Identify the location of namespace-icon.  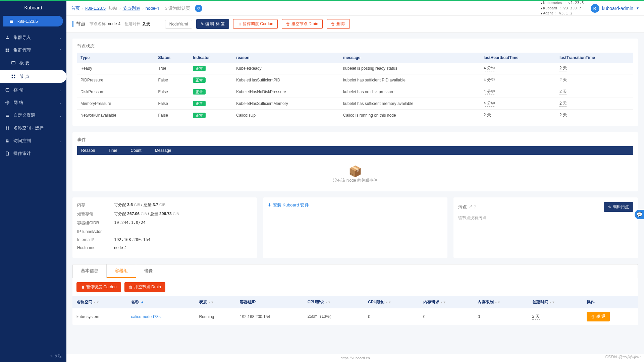
(7, 128).